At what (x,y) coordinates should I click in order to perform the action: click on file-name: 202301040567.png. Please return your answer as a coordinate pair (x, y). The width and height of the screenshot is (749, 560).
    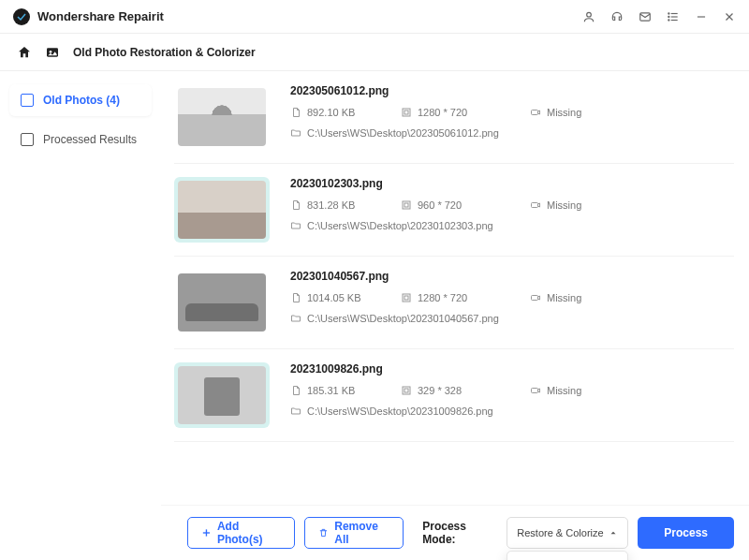
    Looking at the image, I should click on (512, 276).